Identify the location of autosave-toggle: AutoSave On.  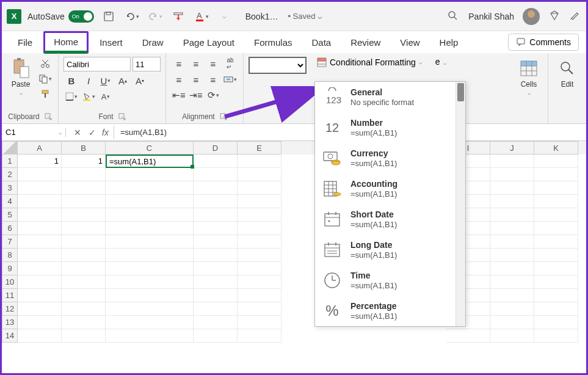
(61, 16).